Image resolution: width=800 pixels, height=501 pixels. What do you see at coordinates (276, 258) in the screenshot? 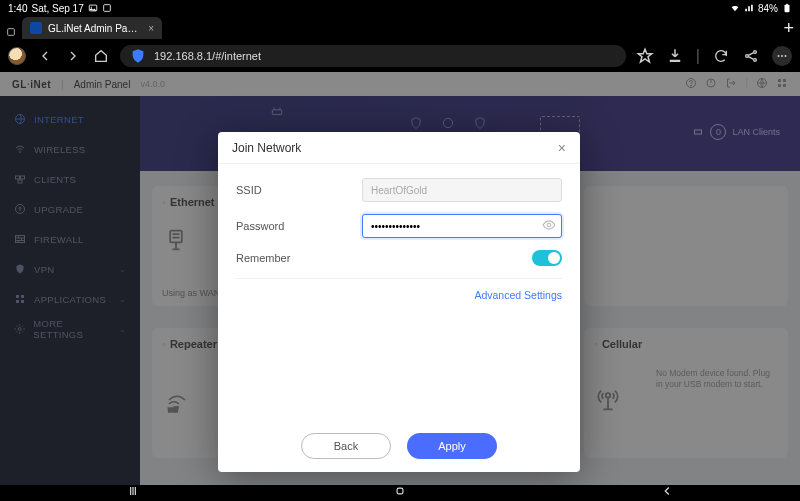
I see `remember-label: Remember` at bounding box center [276, 258].